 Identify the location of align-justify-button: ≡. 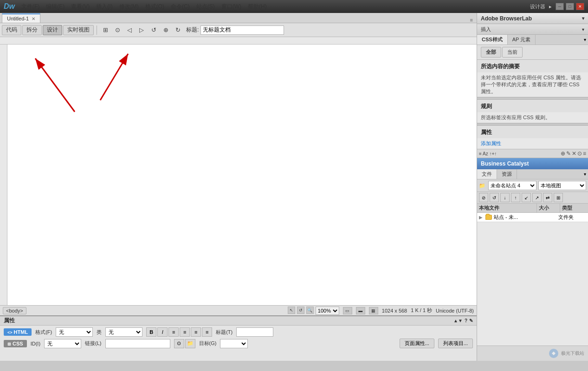
(207, 332).